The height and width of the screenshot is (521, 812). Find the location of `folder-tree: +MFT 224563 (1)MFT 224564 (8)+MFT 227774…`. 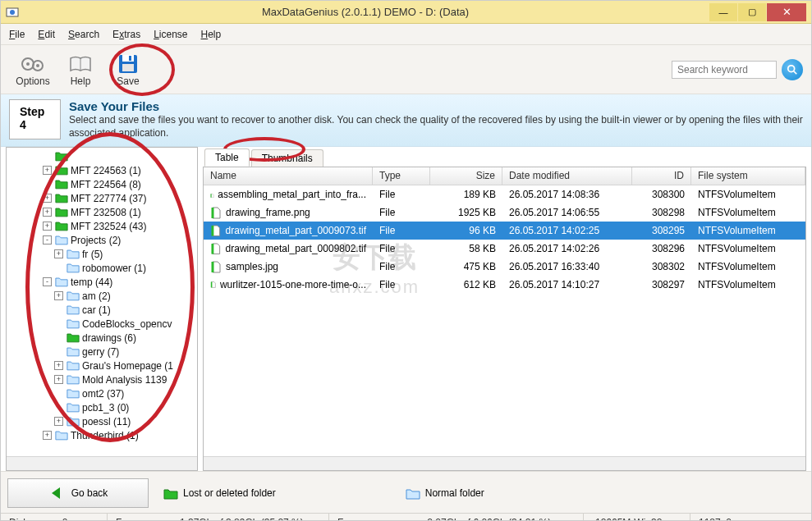

folder-tree: +MFT 224563 (1)MFT 224564 (8)+MFT 227774… is located at coordinates (102, 308).